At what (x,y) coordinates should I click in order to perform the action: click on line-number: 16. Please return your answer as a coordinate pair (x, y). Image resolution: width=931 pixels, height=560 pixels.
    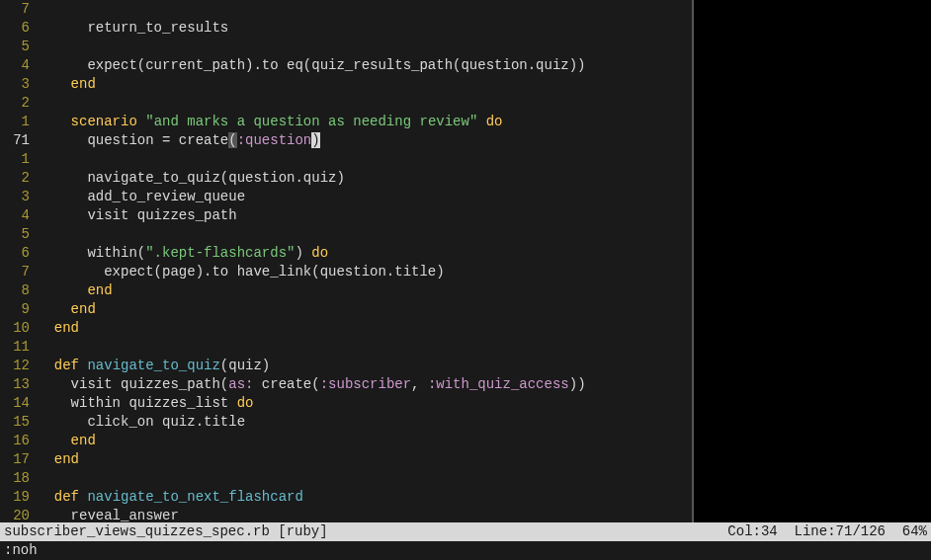
    Looking at the image, I should click on (15, 440).